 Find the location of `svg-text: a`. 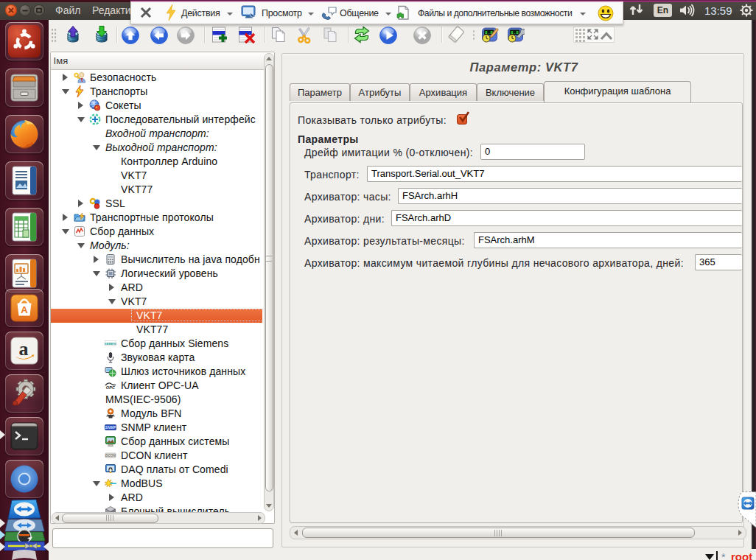

svg-text: a is located at coordinates (24, 349).